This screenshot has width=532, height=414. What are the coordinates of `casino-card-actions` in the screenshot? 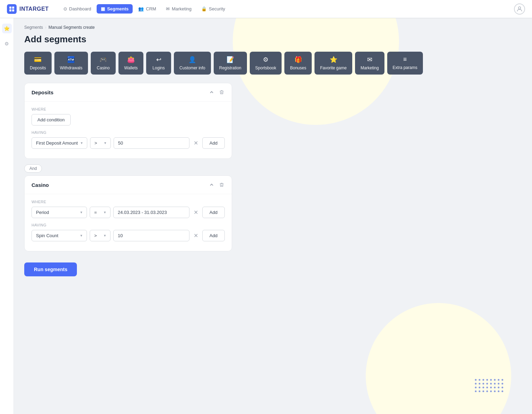 It's located at (216, 185).